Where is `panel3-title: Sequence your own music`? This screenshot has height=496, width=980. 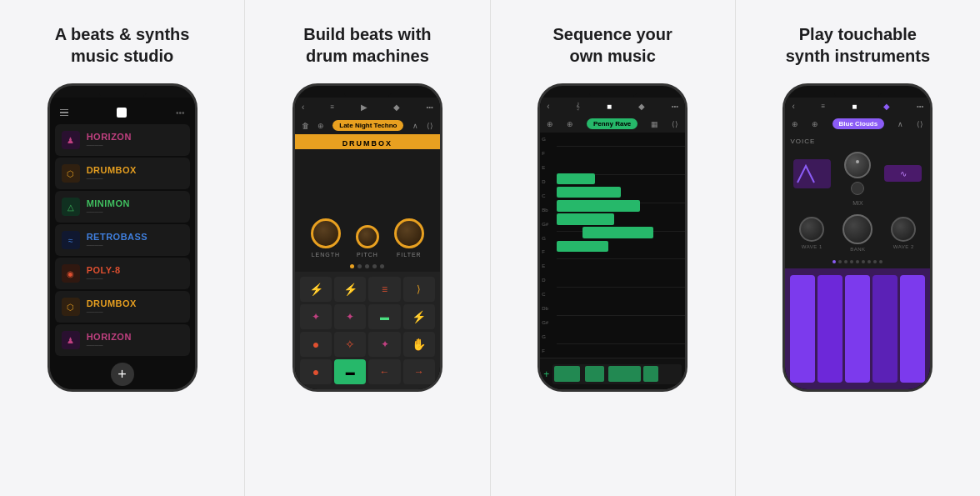
panel3-title: Sequence your own music is located at coordinates (612, 45).